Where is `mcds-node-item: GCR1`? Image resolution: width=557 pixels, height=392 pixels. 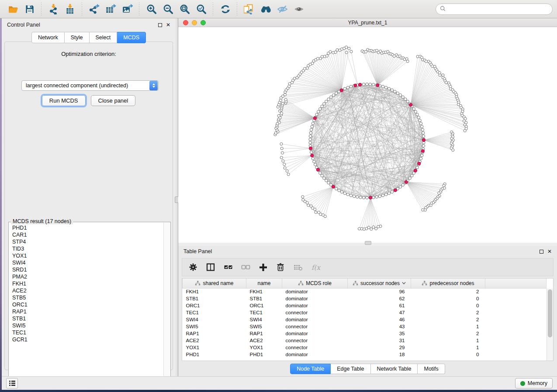
mcds-node-item: GCR1 is located at coordinates (88, 340).